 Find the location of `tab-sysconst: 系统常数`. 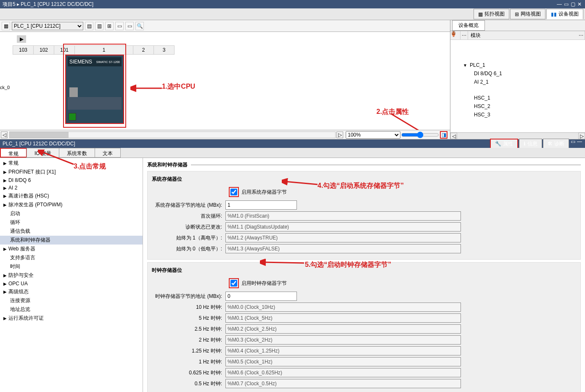

tab-sysconst: 系统常数 is located at coordinates (77, 153).